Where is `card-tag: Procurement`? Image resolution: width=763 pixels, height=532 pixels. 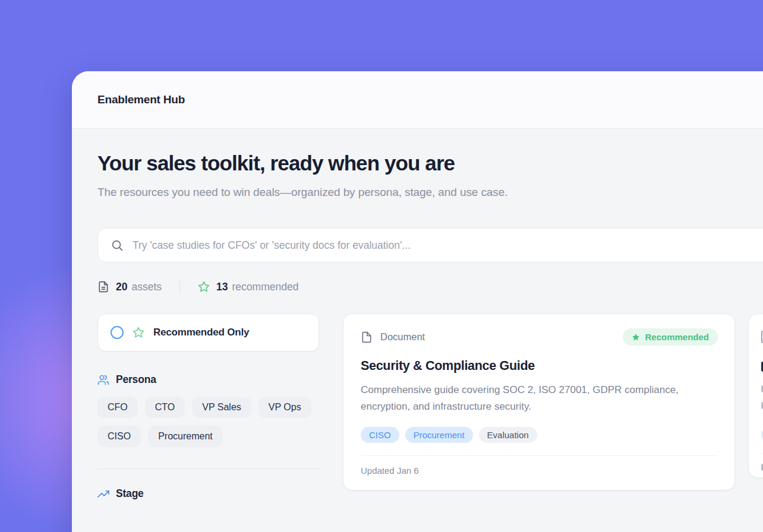
card-tag: Procurement is located at coordinates (439, 435).